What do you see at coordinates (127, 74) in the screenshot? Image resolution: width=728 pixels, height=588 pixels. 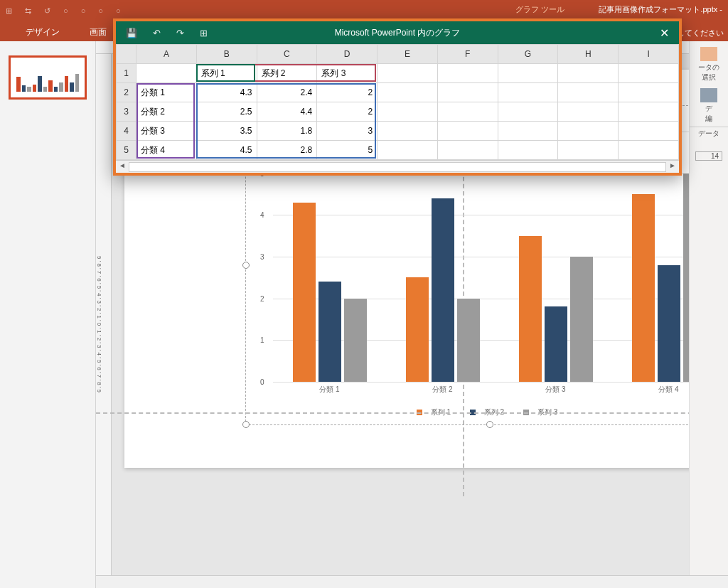 I see `row-header: 1` at bounding box center [127, 74].